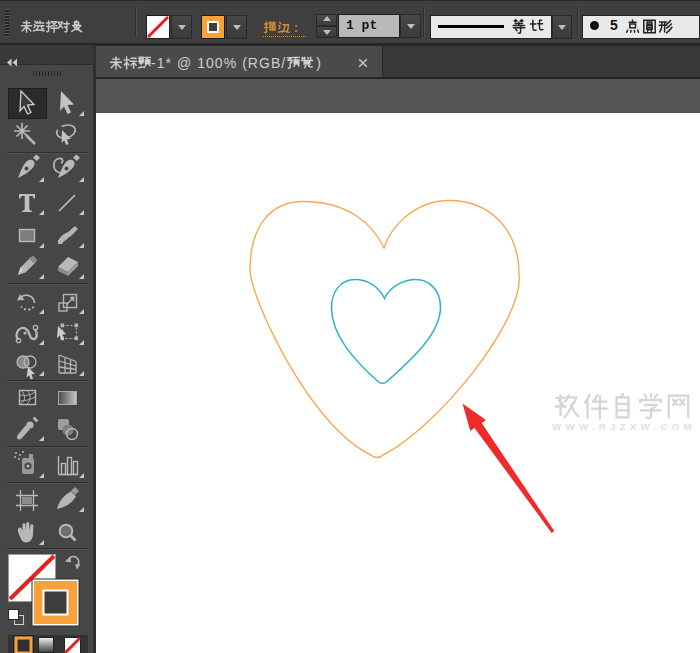 The image size is (700, 653). Describe the element at coordinates (624, 426) in the screenshot. I see `svg-text: WWW.RJZXW.COM` at that location.